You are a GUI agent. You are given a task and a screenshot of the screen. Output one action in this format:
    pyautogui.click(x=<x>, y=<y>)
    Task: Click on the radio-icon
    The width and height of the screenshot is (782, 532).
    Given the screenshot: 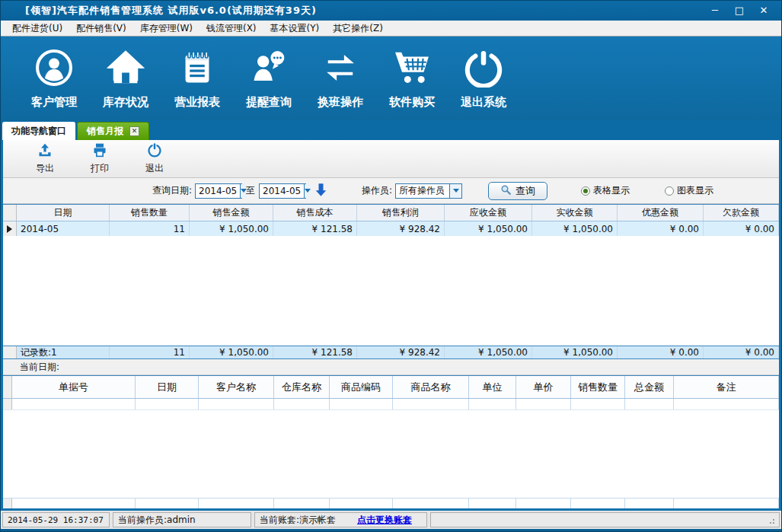 What is the action you would take?
    pyautogui.click(x=586, y=191)
    